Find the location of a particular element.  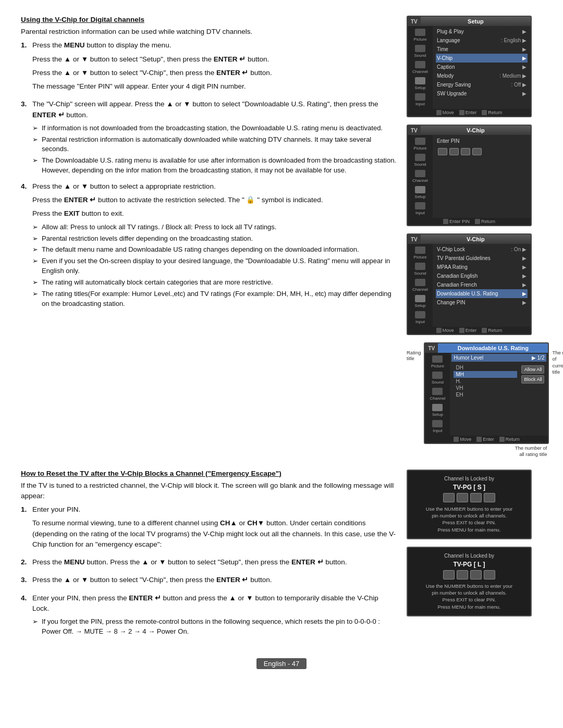

setup-menu-area: Plug & Play▶ Language: English ▶ Time▶ V… is located at coordinates (482, 68).